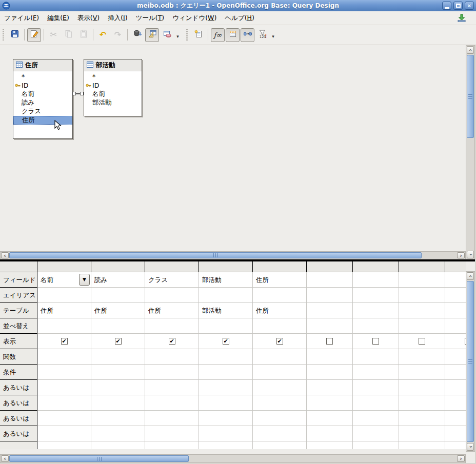 The image size is (476, 464). What do you see at coordinates (14, 35) in the screenshot?
I see `save-button` at bounding box center [14, 35].